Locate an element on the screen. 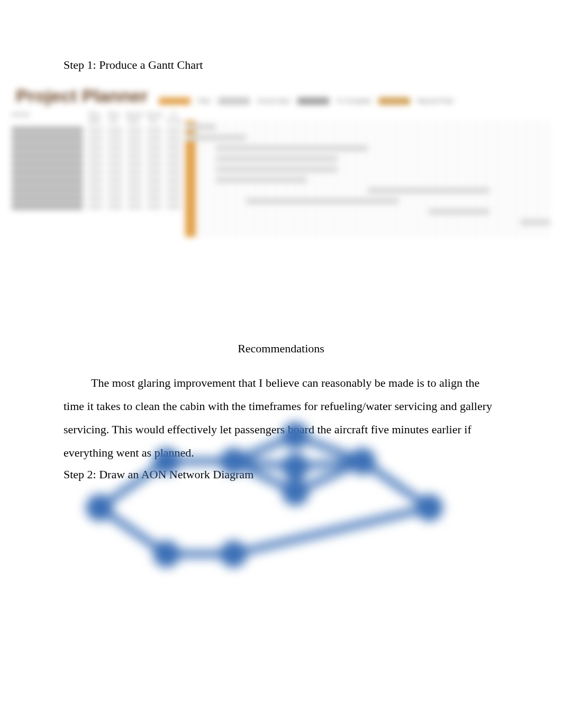  gantt-bars-area is located at coordinates (368, 179).